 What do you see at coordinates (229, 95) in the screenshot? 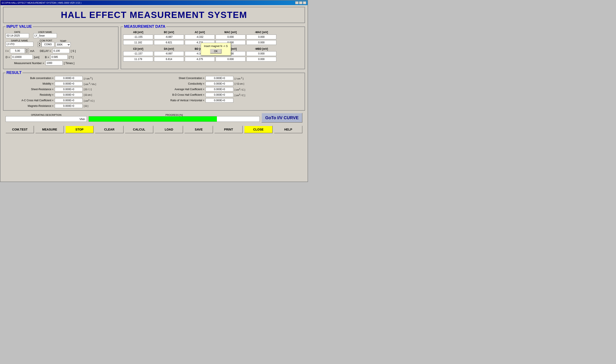
I see `bd-cross-row: B-D Cross Hall Coefficient = [ cm3 / C ]` at bounding box center [229, 95].